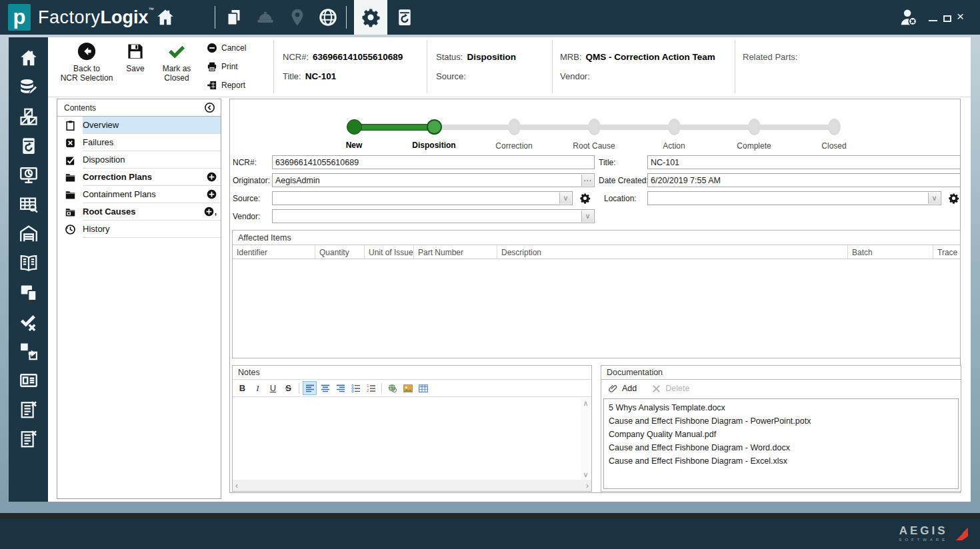  What do you see at coordinates (596, 308) in the screenshot?
I see `affected-items-empty-body` at bounding box center [596, 308].